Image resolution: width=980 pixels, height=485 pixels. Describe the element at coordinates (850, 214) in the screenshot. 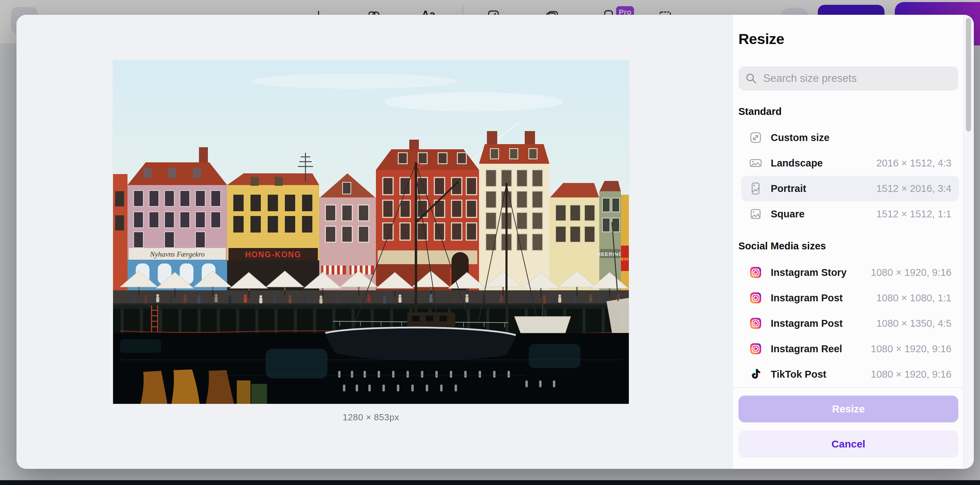

I see `preset-row-square: Square 1512 × 1512, 1:1` at that location.